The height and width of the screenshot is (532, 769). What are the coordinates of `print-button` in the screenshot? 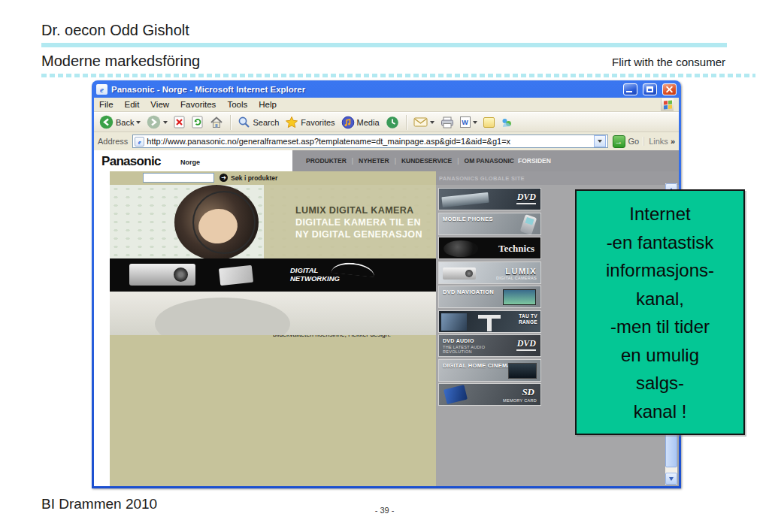 It's located at (447, 122).